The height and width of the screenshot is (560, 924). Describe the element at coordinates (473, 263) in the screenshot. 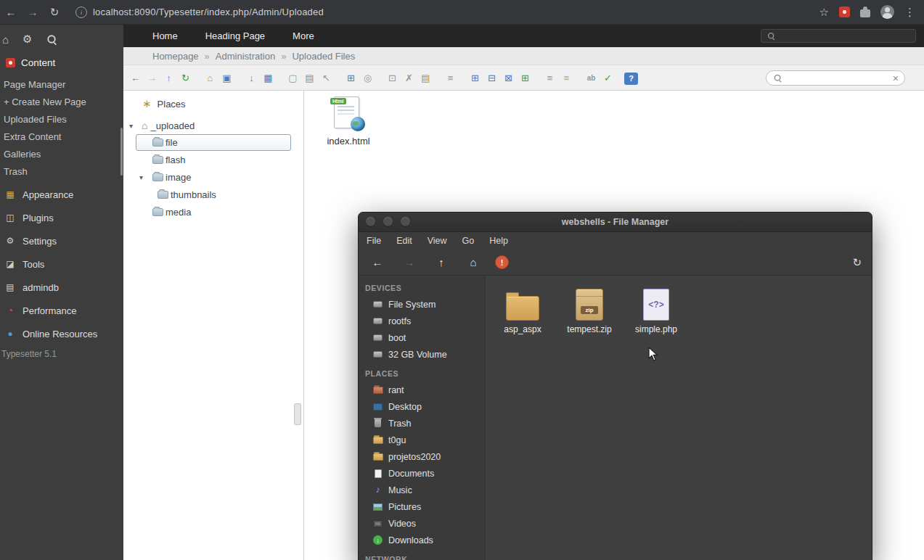

I see `fm-home-button: ⌂` at that location.